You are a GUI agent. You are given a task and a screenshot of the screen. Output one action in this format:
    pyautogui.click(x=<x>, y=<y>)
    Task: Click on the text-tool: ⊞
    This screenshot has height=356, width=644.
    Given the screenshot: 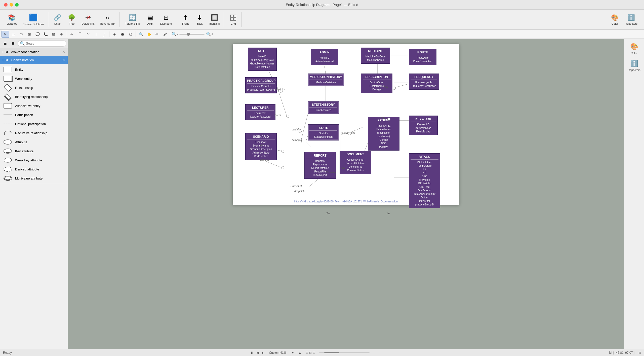 What is the action you would take?
    pyautogui.click(x=29, y=34)
    